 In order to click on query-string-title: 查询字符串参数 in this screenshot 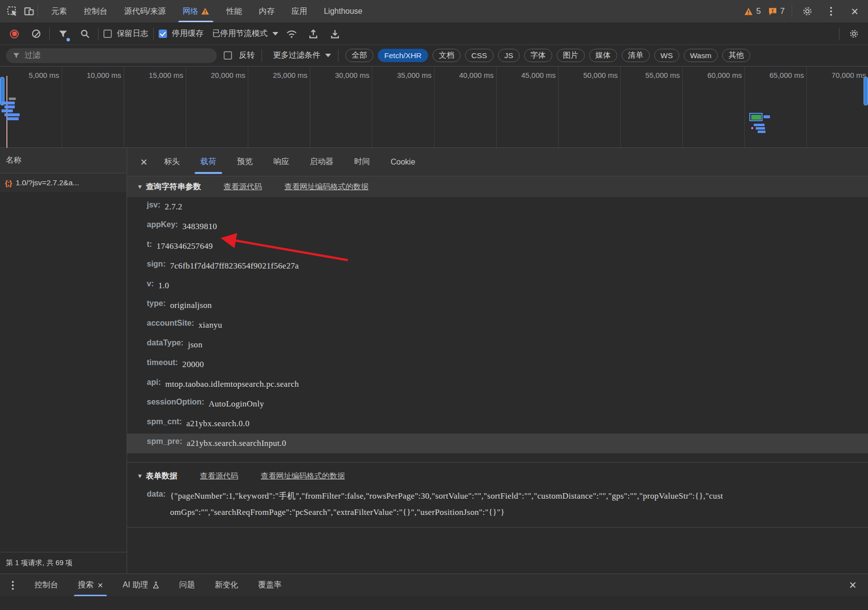, I will do `click(173, 187)`.